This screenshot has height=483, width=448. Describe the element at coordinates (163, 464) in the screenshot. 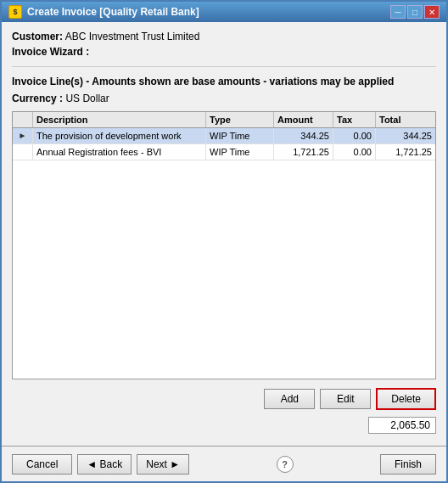

I see `next-button: Next ►` at that location.